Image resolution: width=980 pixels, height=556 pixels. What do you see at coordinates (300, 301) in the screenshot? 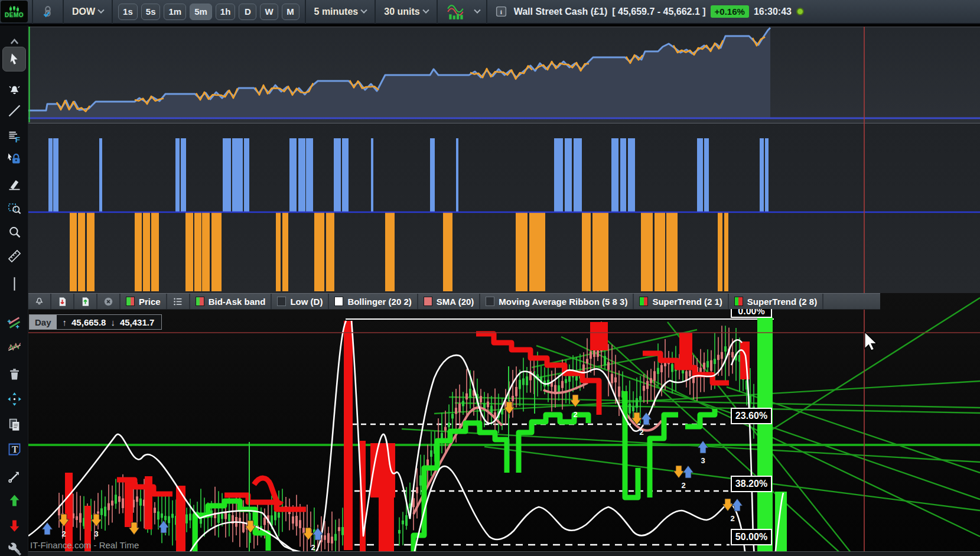
I see `indicator-tab-low-d-: Low (D)` at bounding box center [300, 301].